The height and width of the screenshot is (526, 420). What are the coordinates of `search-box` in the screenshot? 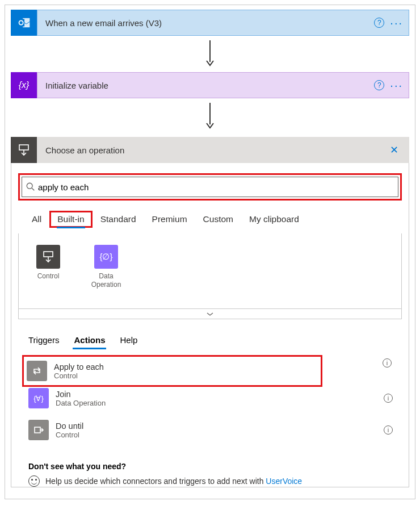 It's located at (210, 187).